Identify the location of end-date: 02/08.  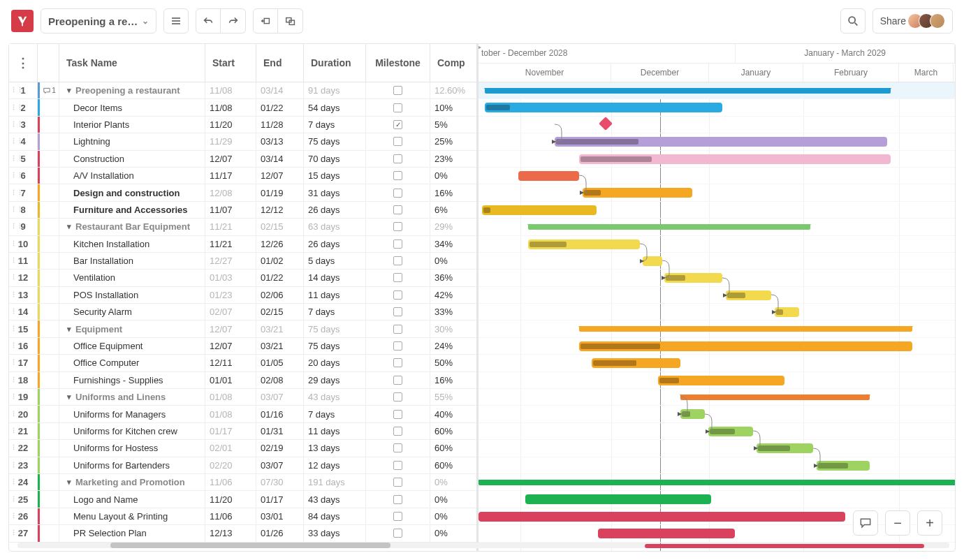
(280, 380).